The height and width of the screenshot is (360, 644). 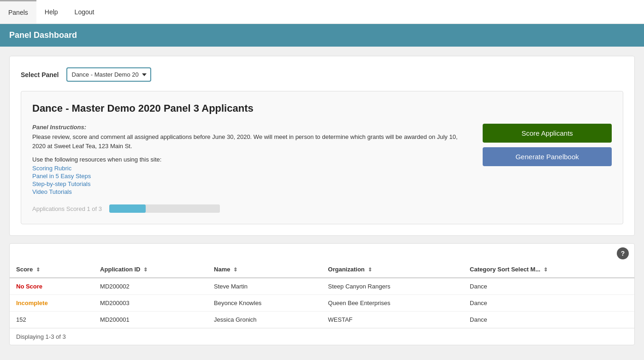 What do you see at coordinates (52, 286) in the screenshot?
I see `cell-score-0: No Score` at bounding box center [52, 286].